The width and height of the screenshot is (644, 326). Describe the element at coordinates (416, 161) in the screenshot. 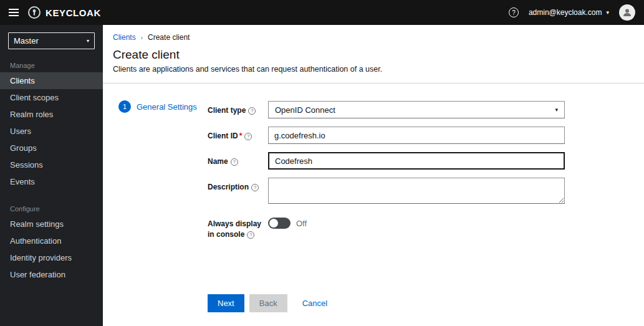

I see `name-input` at that location.